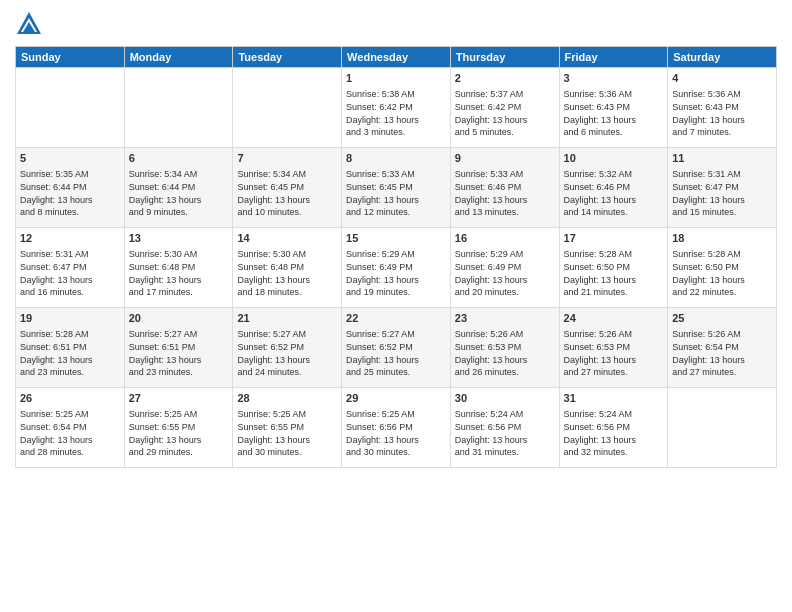 The image size is (792, 612). I want to click on calendar-cell: 15Sunrise: 5:29 AMSunset: 6:49 PMDayligh…, so click(396, 268).